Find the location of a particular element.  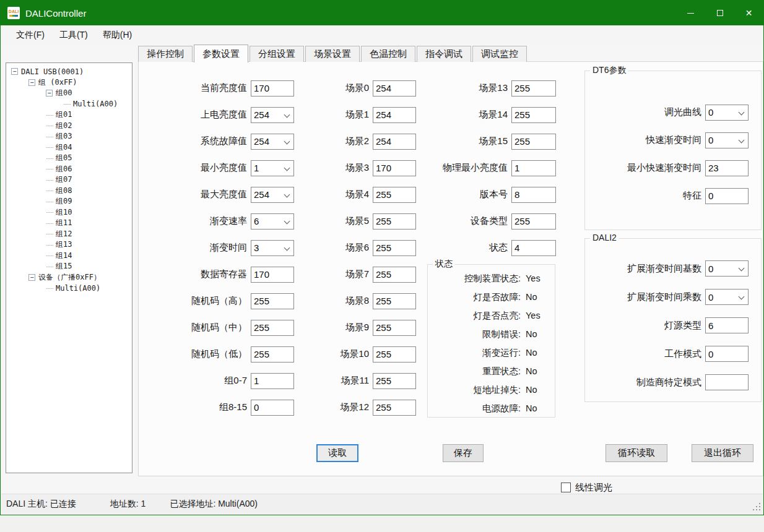

tab: 场景设置 is located at coordinates (332, 54).